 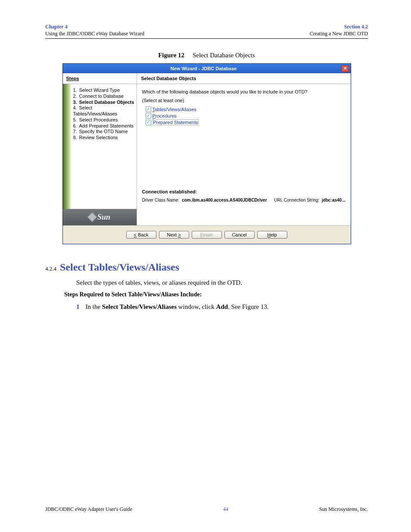 I want to click on step-number: 1, so click(x=78, y=307).